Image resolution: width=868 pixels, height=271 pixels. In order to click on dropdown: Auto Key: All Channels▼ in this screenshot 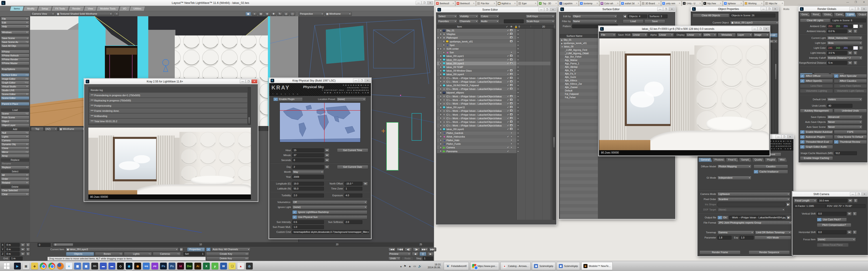, I will do `click(231, 249)`.